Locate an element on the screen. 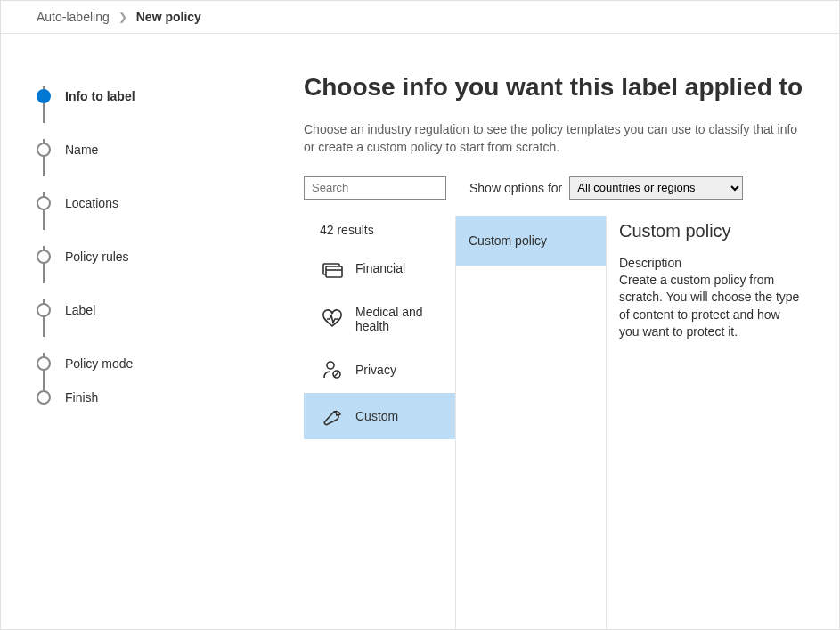 This screenshot has width=840, height=630. step-locations: Locations is located at coordinates (139, 203).